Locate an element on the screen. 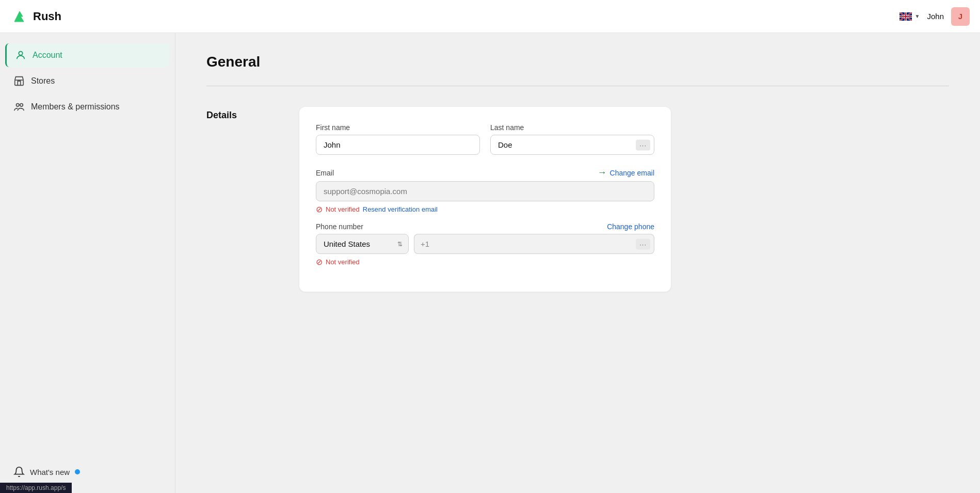 Image resolution: width=980 pixels, height=493 pixels. topbar: Rush ▼ John J is located at coordinates (490, 17).